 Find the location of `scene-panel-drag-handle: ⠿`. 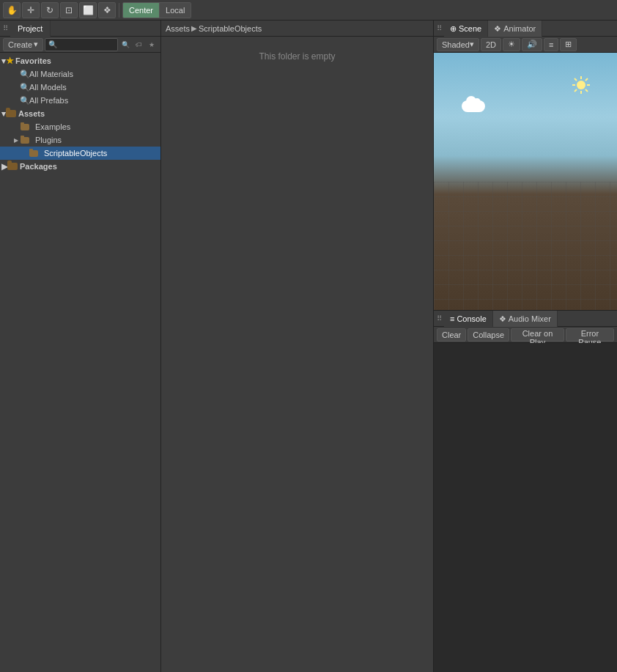

scene-panel-drag-handle: ⠿ is located at coordinates (439, 29).